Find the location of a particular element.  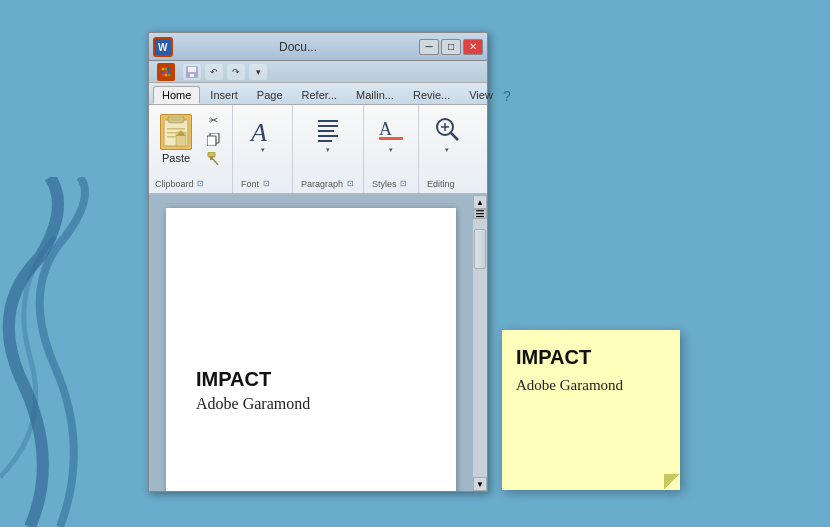

styles-dropdown-arrow: ▾ is located at coordinates (391, 150).